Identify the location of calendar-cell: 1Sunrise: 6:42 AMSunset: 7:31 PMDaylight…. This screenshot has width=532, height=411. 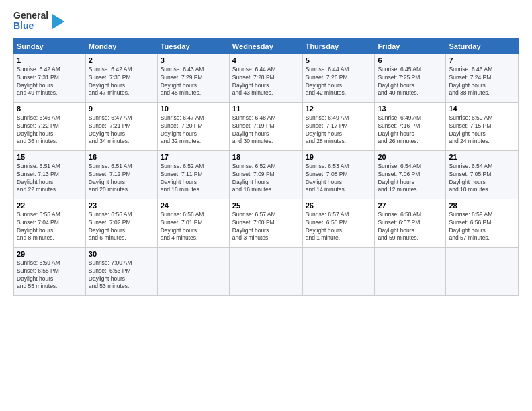
(50, 78).